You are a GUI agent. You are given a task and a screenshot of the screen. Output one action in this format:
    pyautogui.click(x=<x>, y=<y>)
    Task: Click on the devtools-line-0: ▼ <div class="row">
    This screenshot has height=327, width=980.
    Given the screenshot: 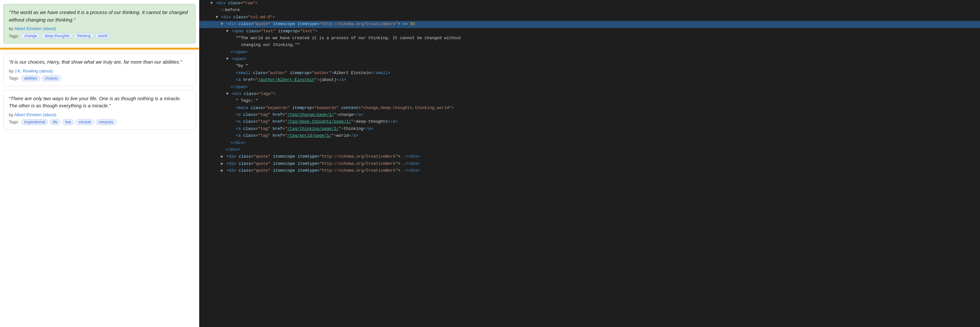 What is the action you would take?
    pyautogui.click(x=590, y=3)
    